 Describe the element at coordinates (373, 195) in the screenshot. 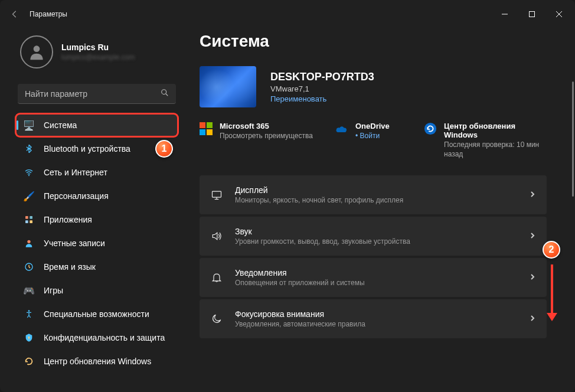

I see `setting-display: Дисплей Мониторы, яркость, ночной свет, …` at that location.